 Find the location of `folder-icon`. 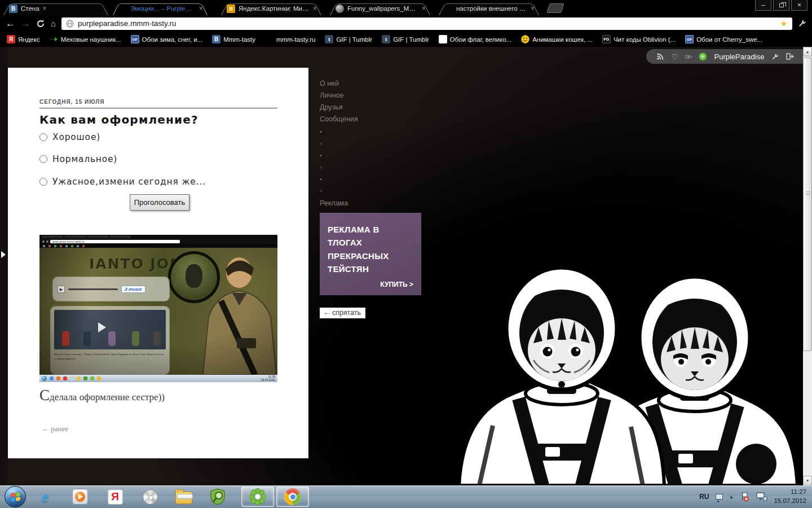

folder-icon is located at coordinates (184, 498).